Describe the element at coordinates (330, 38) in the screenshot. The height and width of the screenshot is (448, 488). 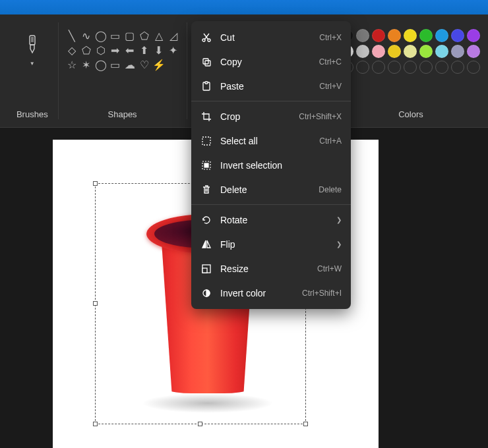
I see `menu-item-shortcut: Ctrl+X` at that location.